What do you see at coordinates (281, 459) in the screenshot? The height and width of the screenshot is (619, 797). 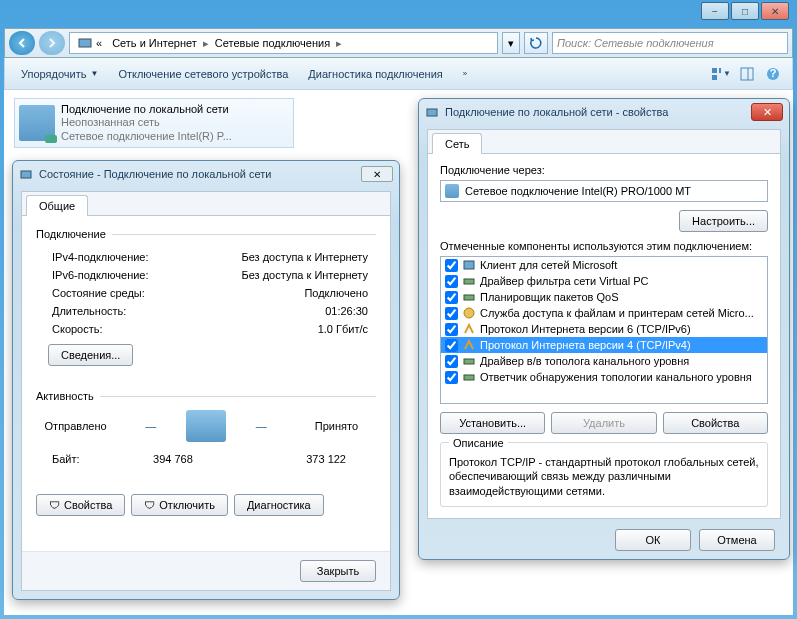 I see `recv-bytes: 373 122` at bounding box center [281, 459].